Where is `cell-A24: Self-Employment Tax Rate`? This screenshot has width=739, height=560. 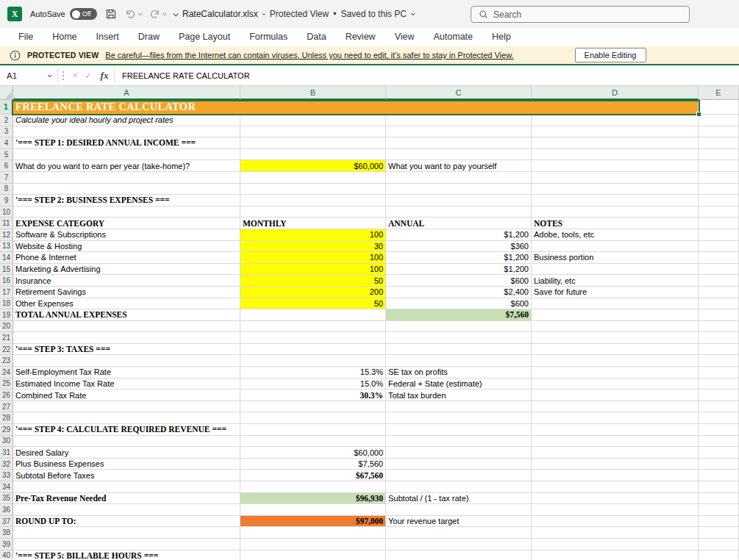 cell-A24: Self-Employment Tax Rate is located at coordinates (126, 373).